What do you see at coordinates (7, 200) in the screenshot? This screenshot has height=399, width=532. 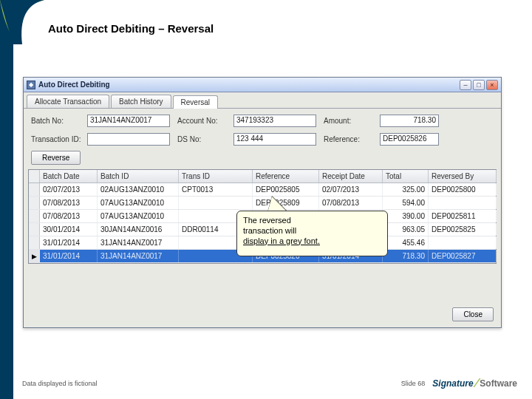 I see `slide-accent-bar` at bounding box center [7, 200].